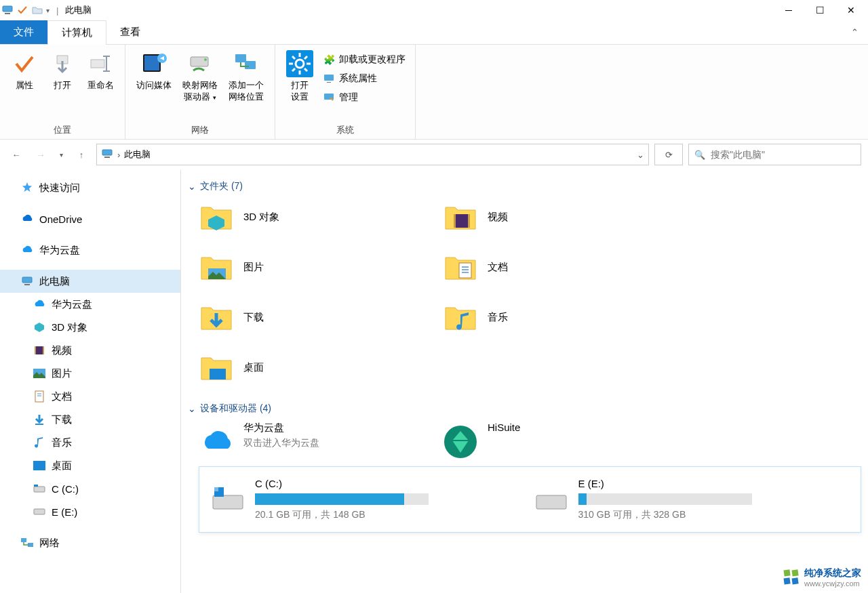  Describe the element at coordinates (90, 350) in the screenshot. I see `tree-child-video: 视频` at that location.